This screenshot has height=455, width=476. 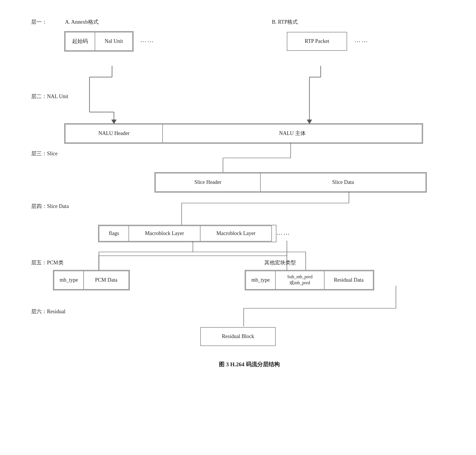 I want to click on layer2-label: 层二：NAL Unit, so click(x=50, y=97).